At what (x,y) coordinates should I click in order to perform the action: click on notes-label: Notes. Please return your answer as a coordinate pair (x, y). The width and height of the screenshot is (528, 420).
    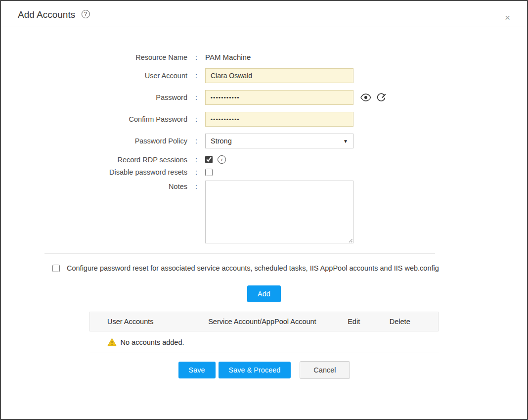
    Looking at the image, I should click on (94, 186).